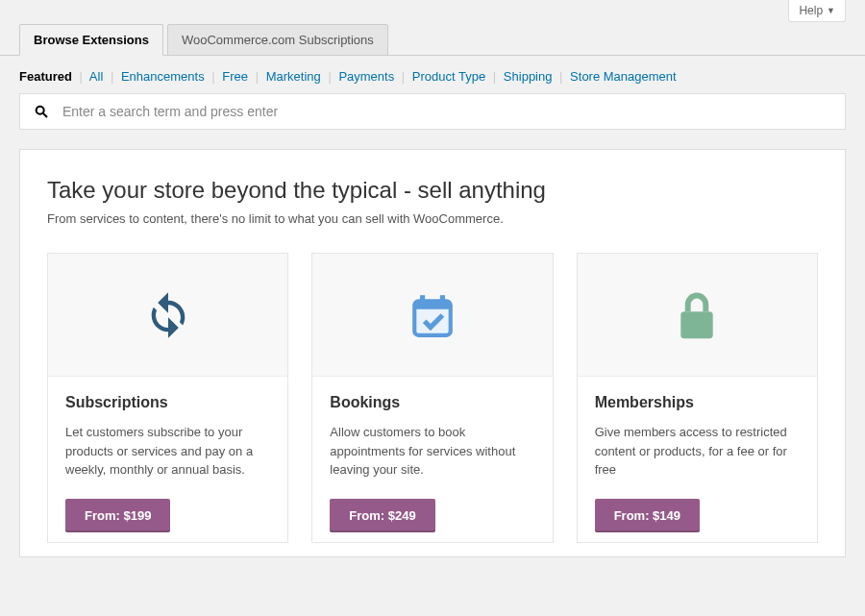  Describe the element at coordinates (91, 40) in the screenshot. I see `tab-browse-extensions: Browse Extensions` at that location.